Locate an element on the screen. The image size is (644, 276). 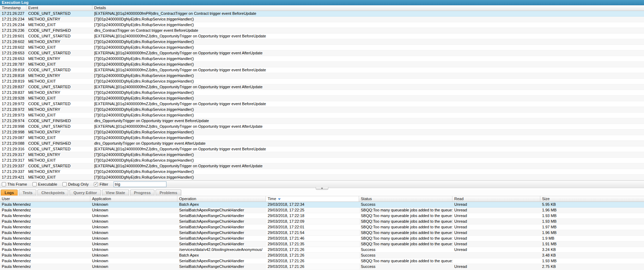
log-file-row: Paula MenendezUnknown/services/data/v42.… is located at coordinates (322, 250).